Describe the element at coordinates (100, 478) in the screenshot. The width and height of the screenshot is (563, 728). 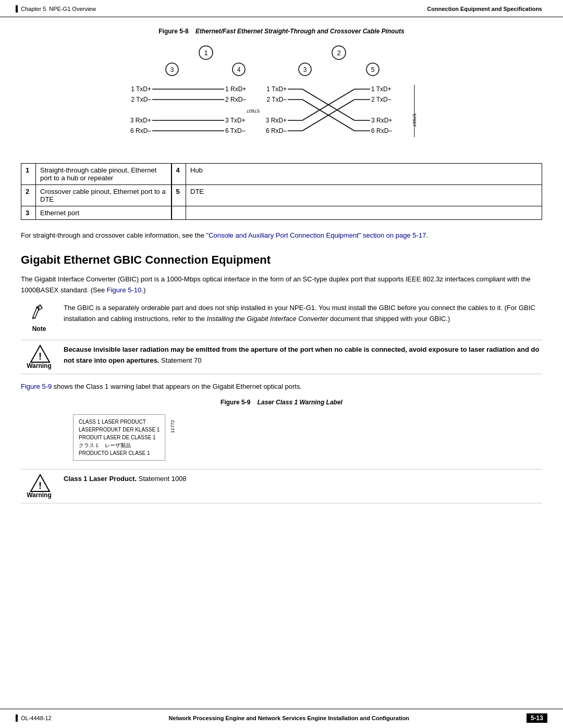
I see `warning2-bold-text: Class 1 Laser Product.` at that location.